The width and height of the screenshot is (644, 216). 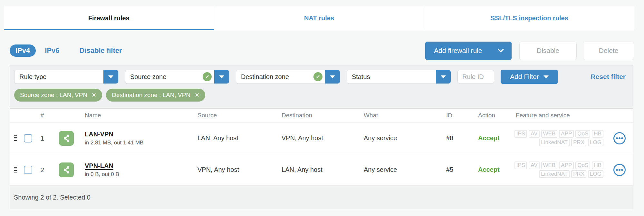 I want to click on filter-controls-row: Rule type Source zone ✔ Destination zone…, so click(x=322, y=75).